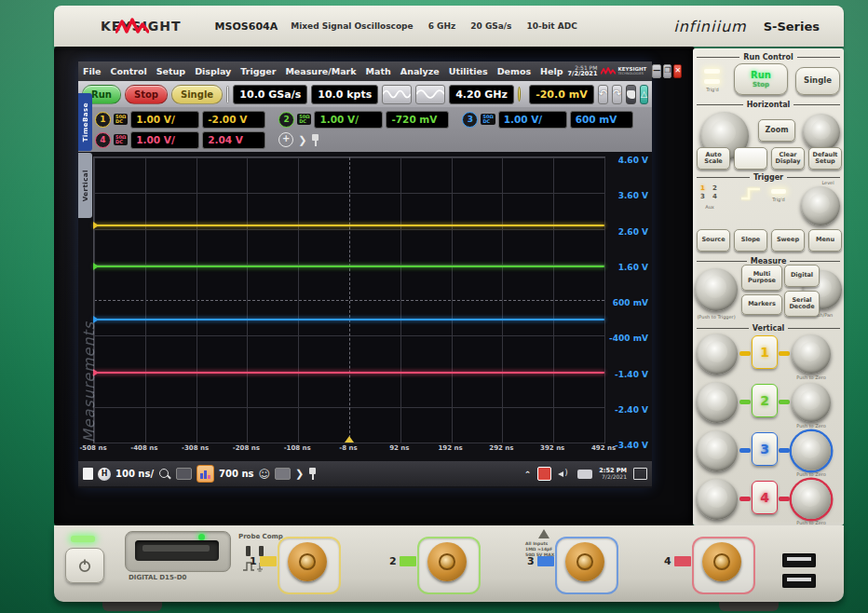 The image size is (868, 613). I want to click on horizontal-scale-readout: 100 ns/, so click(134, 473).